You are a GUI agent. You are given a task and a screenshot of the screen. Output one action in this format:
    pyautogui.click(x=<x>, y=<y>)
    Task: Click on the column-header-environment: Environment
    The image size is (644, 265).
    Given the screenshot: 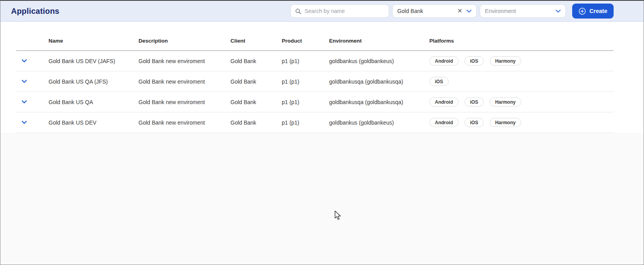 What is the action you would take?
    pyautogui.click(x=379, y=44)
    